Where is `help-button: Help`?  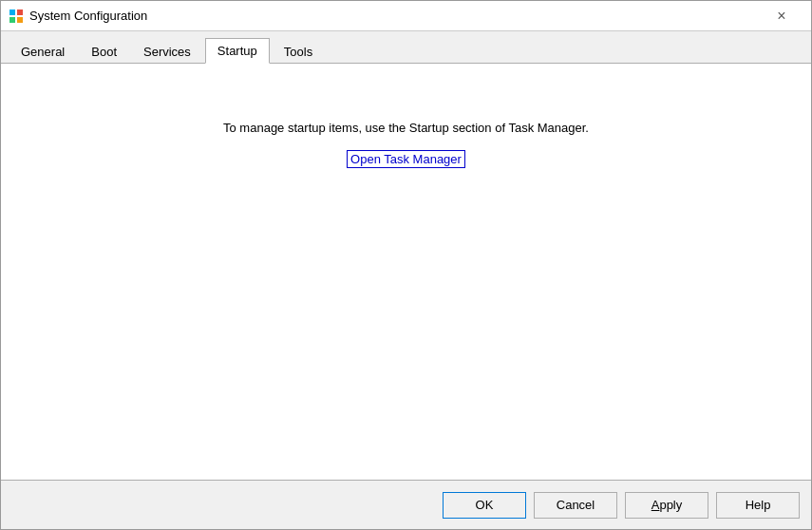
help-button: Help is located at coordinates (758, 505).